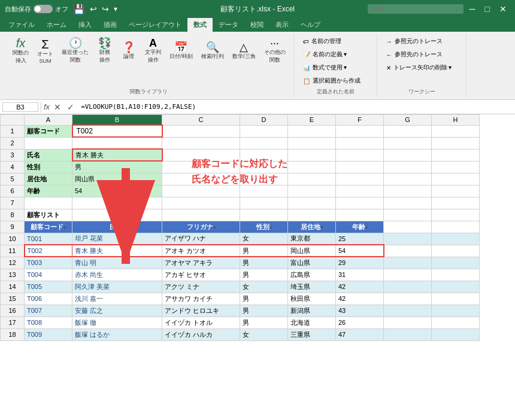  I want to click on cell-a8: 顧客リスト, so click(49, 215).